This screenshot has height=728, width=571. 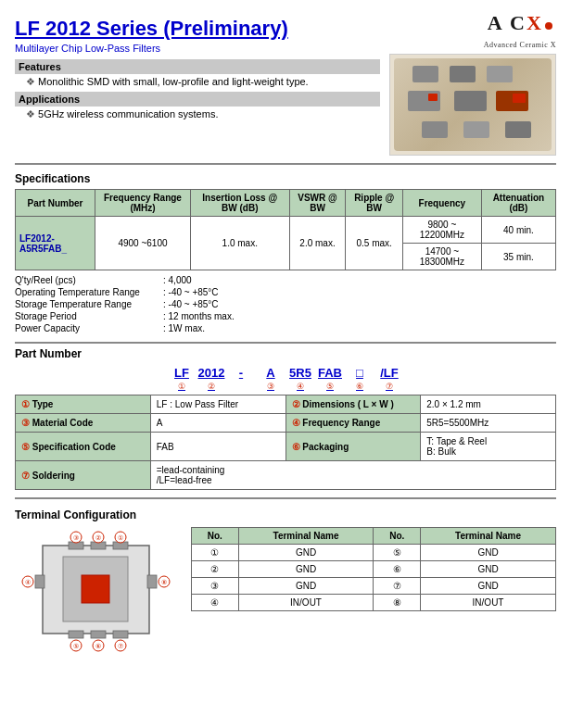 What do you see at coordinates (143, 204) in the screenshot?
I see `th-freq-range: Frequency Range (MHz)` at bounding box center [143, 204].